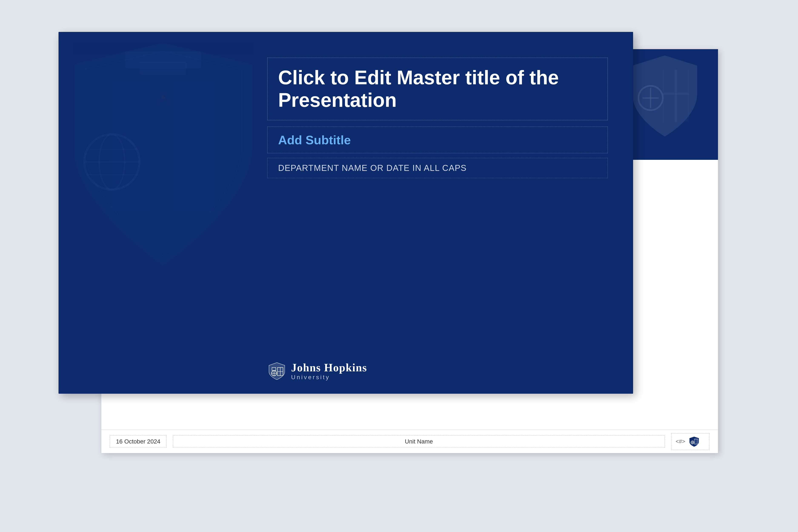 The height and width of the screenshot is (532, 798). What do you see at coordinates (277, 371) in the screenshot?
I see `jhu-emblem-icon` at bounding box center [277, 371].